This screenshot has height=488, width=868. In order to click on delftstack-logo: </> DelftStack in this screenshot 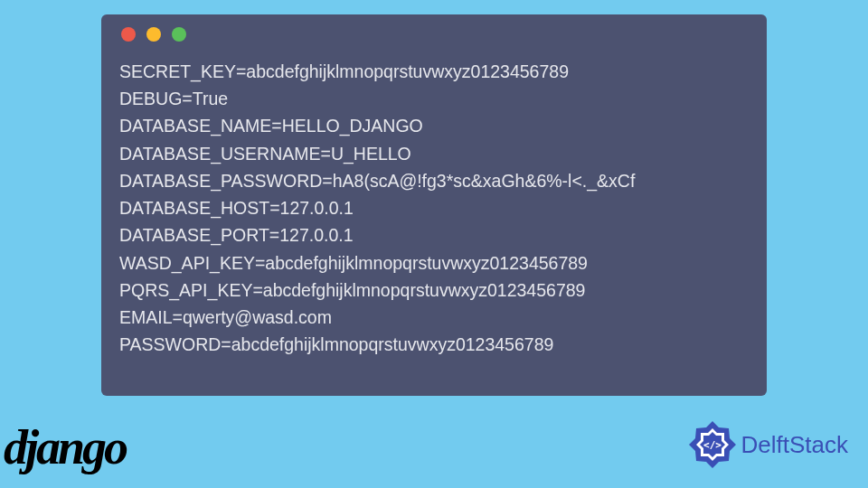, I will do `click(769, 445)`.